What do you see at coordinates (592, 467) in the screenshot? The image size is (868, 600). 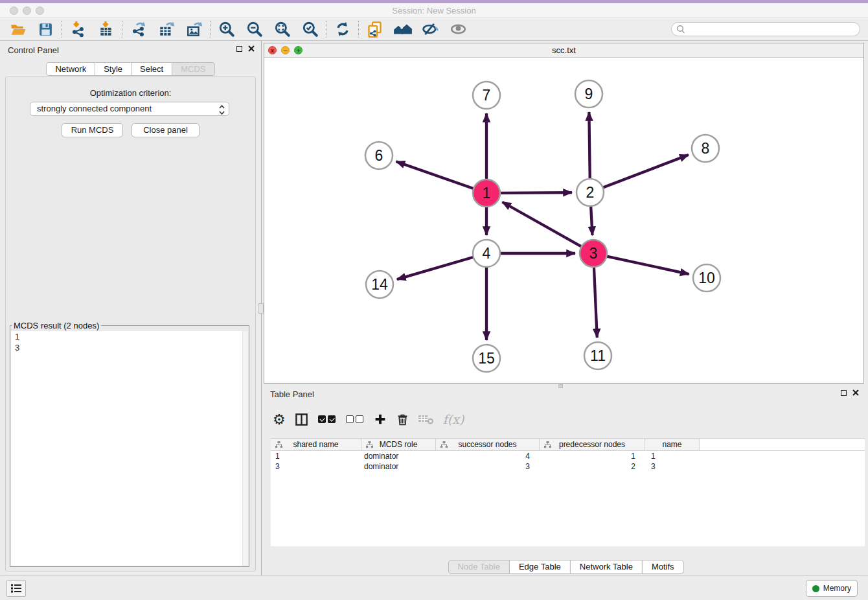 I see `table-cell: 2` at bounding box center [592, 467].